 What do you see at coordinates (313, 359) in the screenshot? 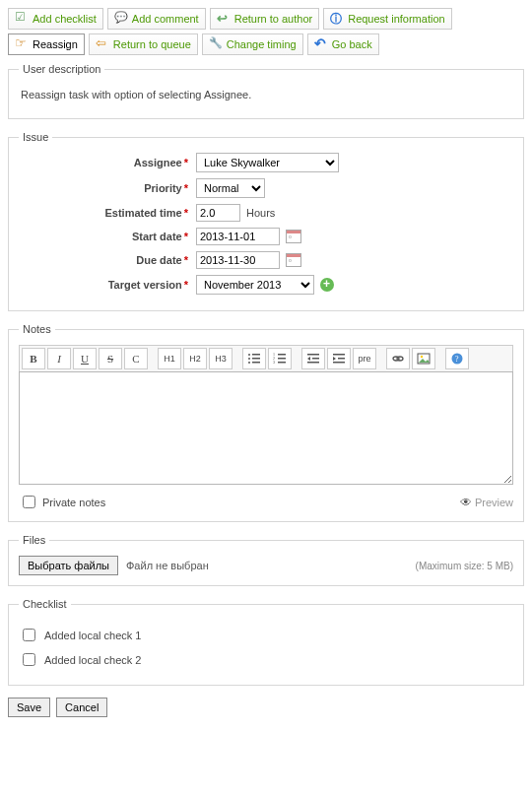
I see `outdent-button` at bounding box center [313, 359].